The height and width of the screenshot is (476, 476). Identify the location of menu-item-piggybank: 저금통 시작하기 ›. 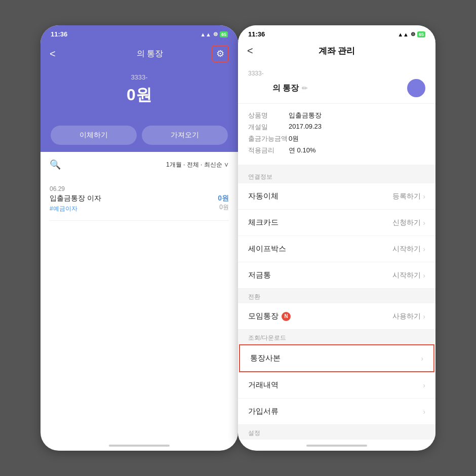
(337, 275).